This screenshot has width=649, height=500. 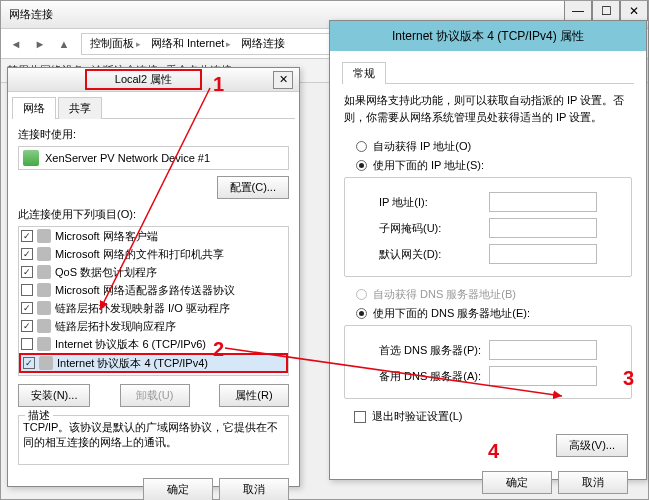 What do you see at coordinates (40, 44) in the screenshot?
I see `forward-button: ►` at bounding box center [40, 44].